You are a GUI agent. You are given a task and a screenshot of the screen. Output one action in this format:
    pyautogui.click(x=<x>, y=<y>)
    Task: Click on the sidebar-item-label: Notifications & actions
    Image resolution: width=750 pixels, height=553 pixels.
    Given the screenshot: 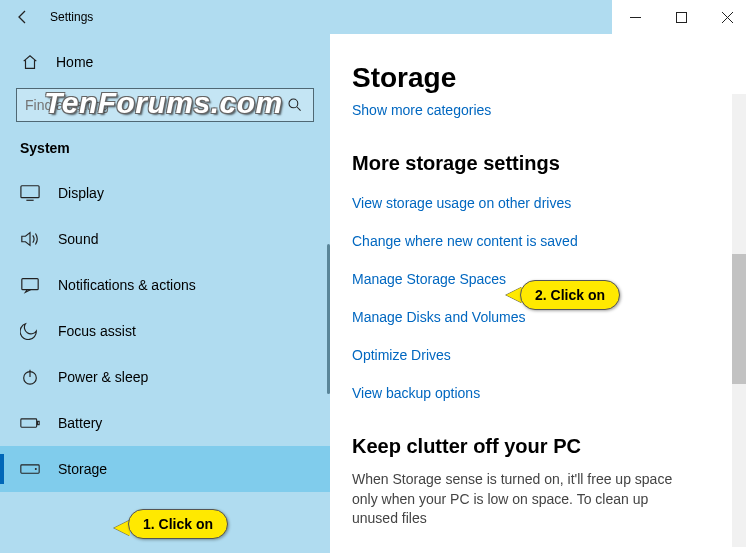 What is the action you would take?
    pyautogui.click(x=127, y=285)
    